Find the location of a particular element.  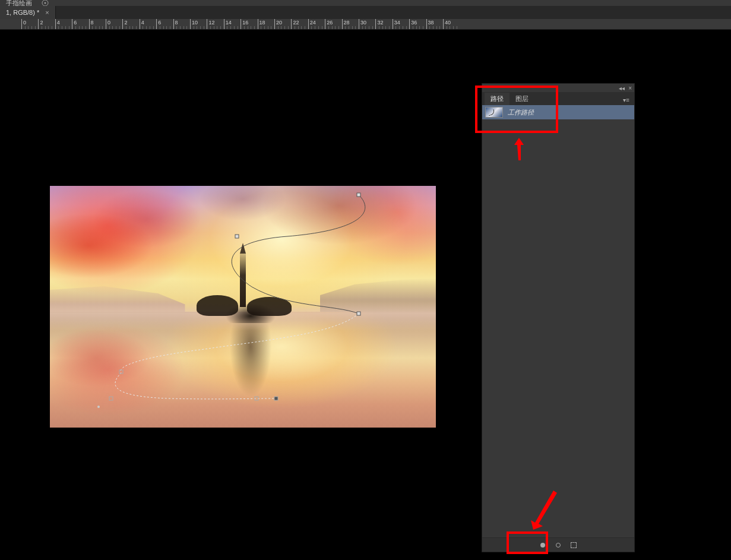

stroke-path-icon is located at coordinates (558, 545).